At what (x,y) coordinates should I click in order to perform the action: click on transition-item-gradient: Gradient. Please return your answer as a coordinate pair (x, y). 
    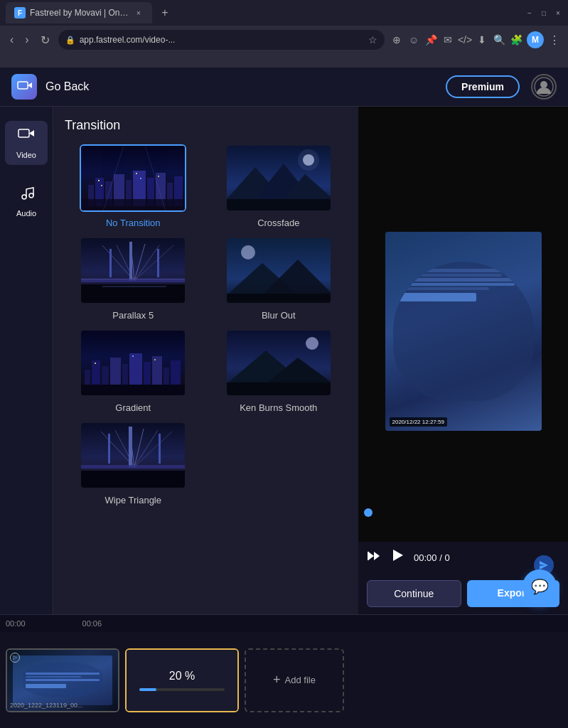
    Looking at the image, I should click on (134, 371).